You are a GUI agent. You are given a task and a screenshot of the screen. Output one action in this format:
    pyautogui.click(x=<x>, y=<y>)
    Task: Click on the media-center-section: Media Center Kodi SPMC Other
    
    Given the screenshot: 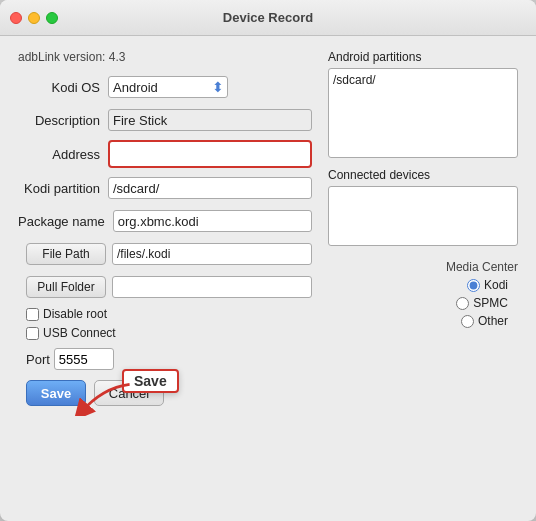 What is the action you would take?
    pyautogui.click(x=423, y=294)
    